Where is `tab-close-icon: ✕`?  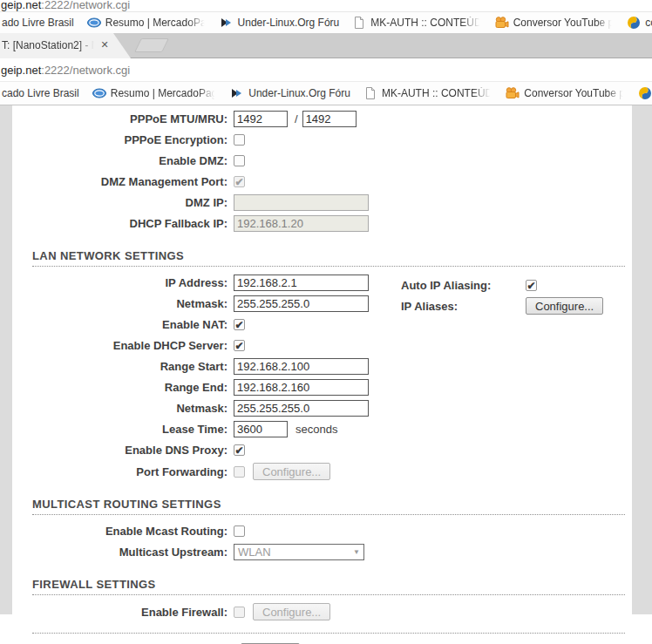
tab-close-icon: ✕ is located at coordinates (105, 45).